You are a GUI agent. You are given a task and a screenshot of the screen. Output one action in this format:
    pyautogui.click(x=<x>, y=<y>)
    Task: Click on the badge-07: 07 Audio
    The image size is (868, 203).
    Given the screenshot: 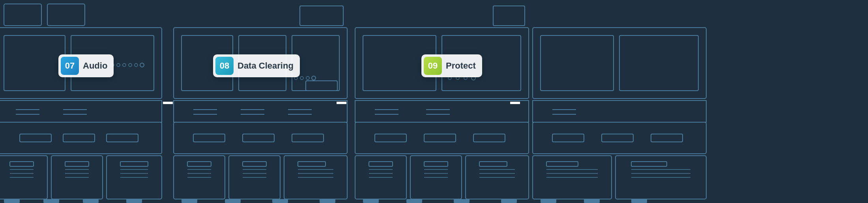 What is the action you would take?
    pyautogui.click(x=86, y=66)
    